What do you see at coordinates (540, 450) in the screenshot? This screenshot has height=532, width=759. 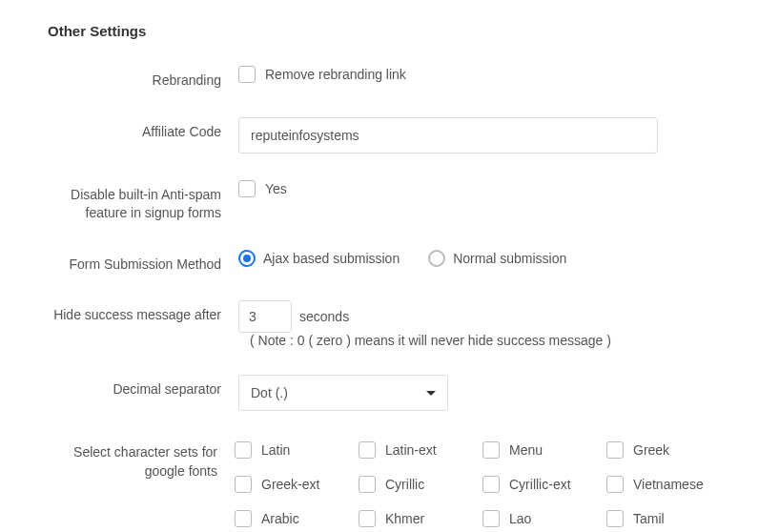 I see `charset-item: Menu` at bounding box center [540, 450].